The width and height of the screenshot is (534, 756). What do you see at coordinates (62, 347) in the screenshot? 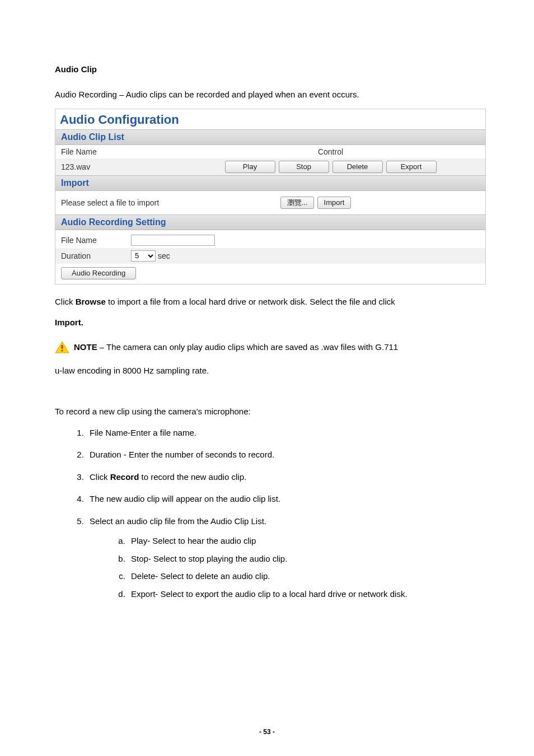
I see `warning-icon` at bounding box center [62, 347].